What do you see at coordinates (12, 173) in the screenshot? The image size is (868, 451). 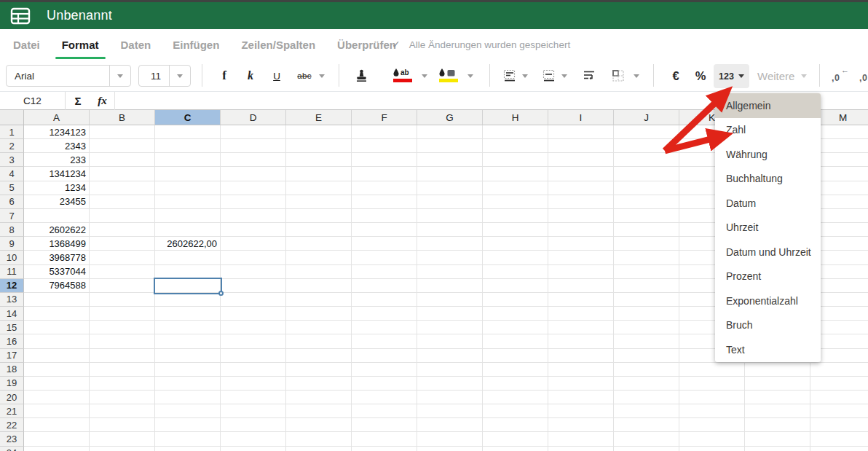 I see `row-header-4: 4` at bounding box center [12, 173].